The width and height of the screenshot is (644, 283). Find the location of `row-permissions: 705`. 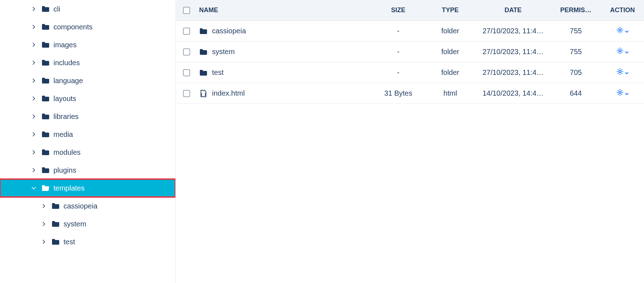

row-permissions: 705 is located at coordinates (576, 72).